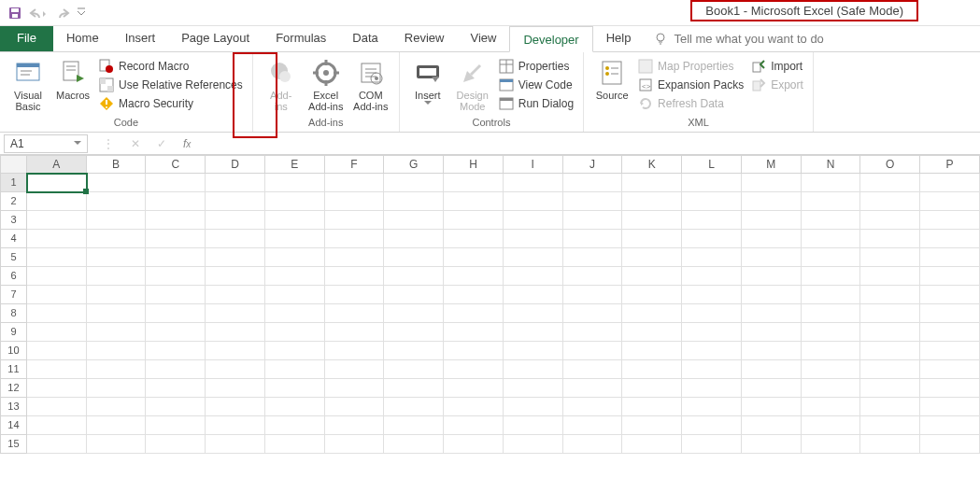 The image size is (980, 478). Describe the element at coordinates (81, 13) in the screenshot. I see `qat-customize-icon` at that location.